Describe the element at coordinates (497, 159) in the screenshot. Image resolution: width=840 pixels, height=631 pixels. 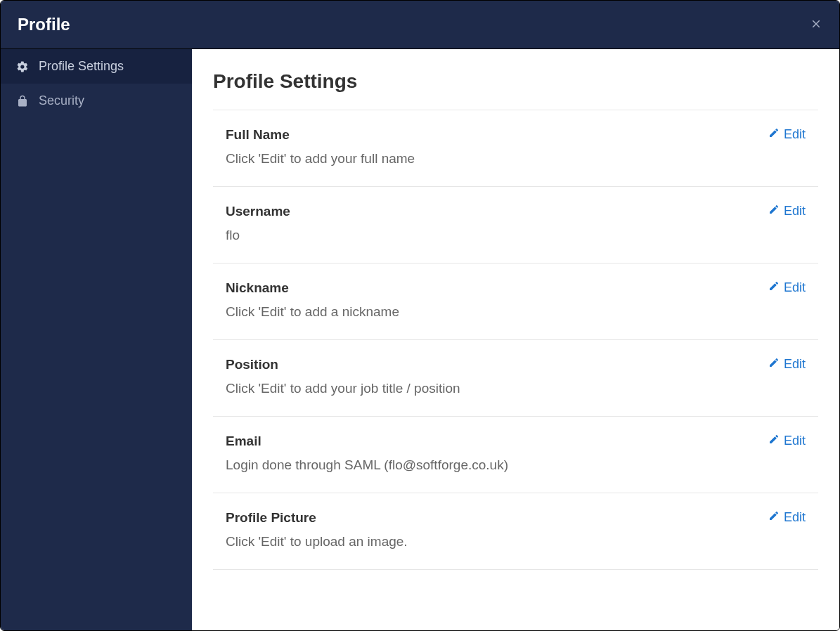
I see `field-value: Click 'Edit' to add your full name` at that location.